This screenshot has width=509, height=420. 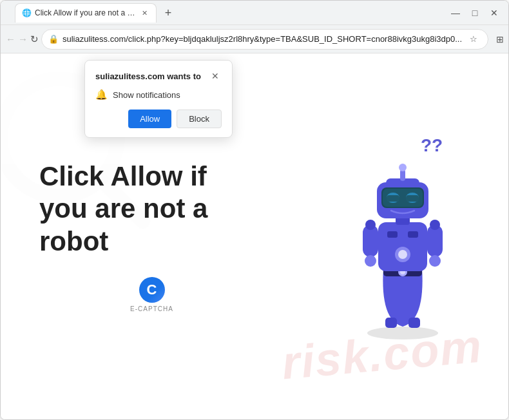 What do you see at coordinates (265, 39) in the screenshot?
I see `address-bar: 🔒 suliazulitess.com/click.php?key=bljdqa…` at bounding box center [265, 39].